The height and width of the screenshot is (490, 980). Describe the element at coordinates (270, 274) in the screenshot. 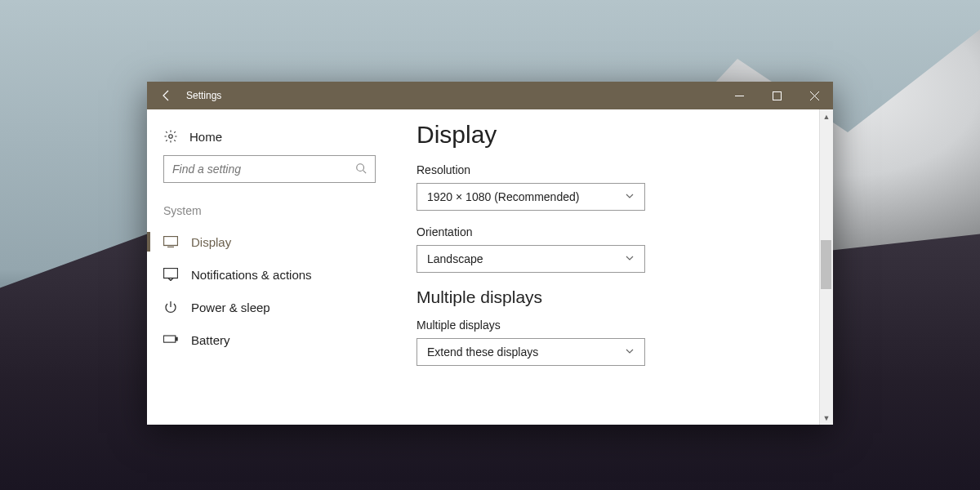

I see `sidebar-item-notifications: Notifications & actions` at that location.